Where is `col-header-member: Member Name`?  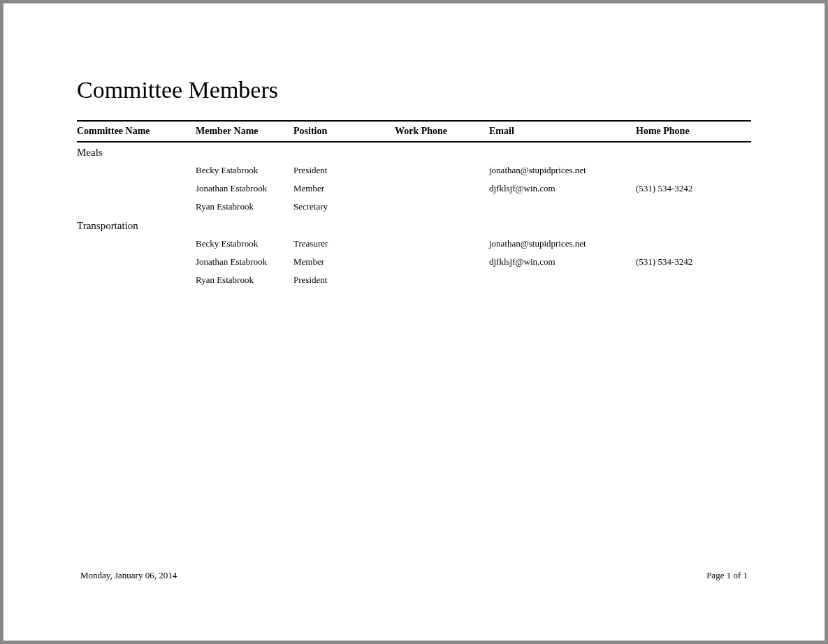 col-header-member: Member Name is located at coordinates (245, 131).